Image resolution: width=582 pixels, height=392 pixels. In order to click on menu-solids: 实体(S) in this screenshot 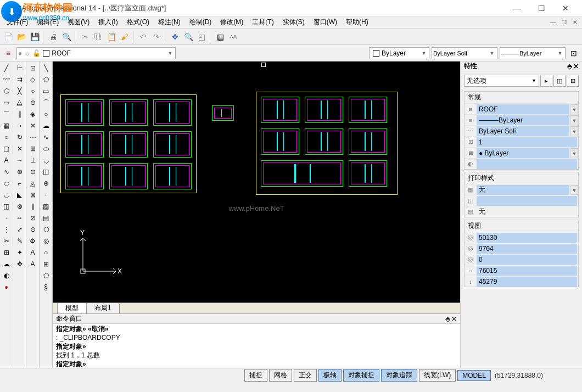, I will do `click(294, 22)`.